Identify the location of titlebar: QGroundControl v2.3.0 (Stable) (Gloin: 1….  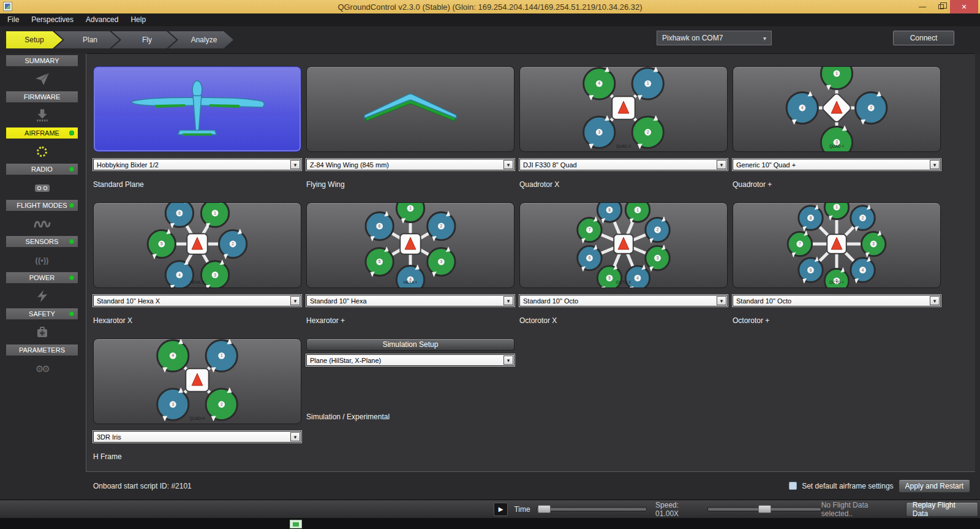
(490, 7).